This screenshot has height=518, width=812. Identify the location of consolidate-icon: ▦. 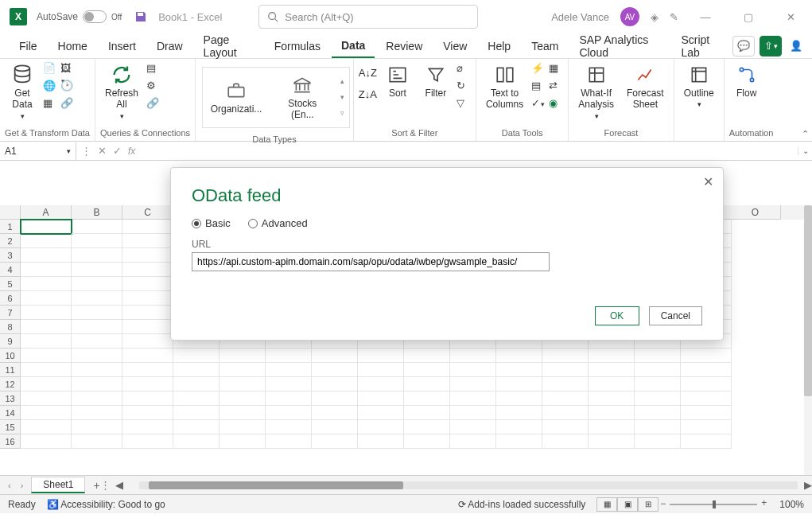
(556, 69).